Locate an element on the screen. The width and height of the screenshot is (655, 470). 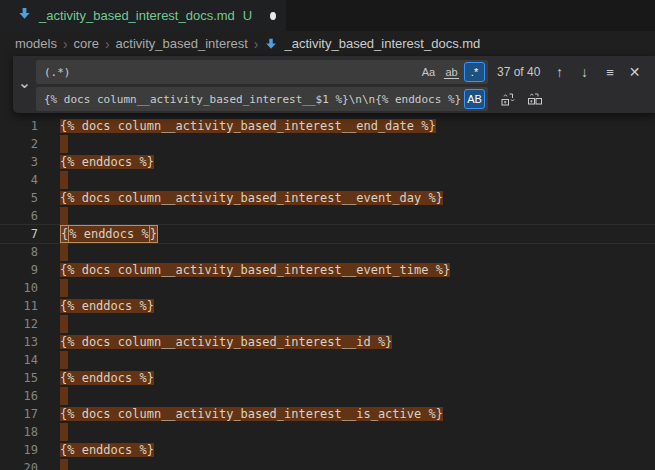
modified-dot-indicator is located at coordinates (273, 16).